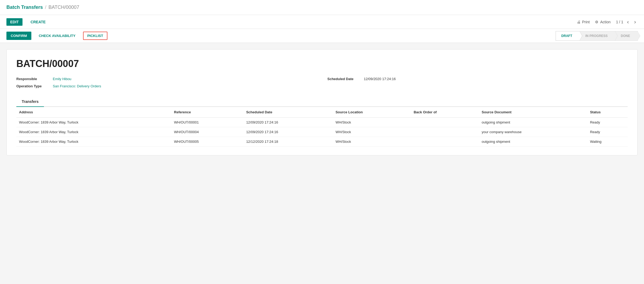  I want to click on col-source-location: Source Location, so click(372, 112).